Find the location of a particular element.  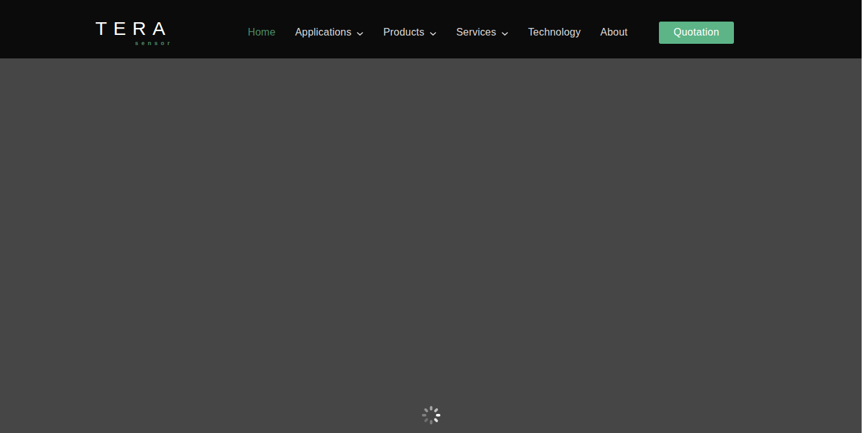

nav-item-products: Products is located at coordinates (410, 32).